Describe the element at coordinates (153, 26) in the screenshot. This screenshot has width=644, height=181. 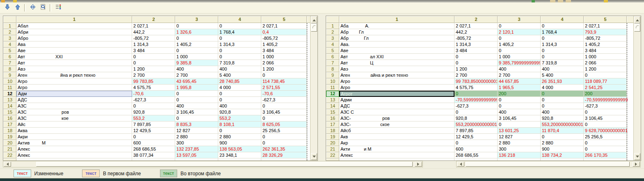
I see `value-cell: 2 027,1` at that location.